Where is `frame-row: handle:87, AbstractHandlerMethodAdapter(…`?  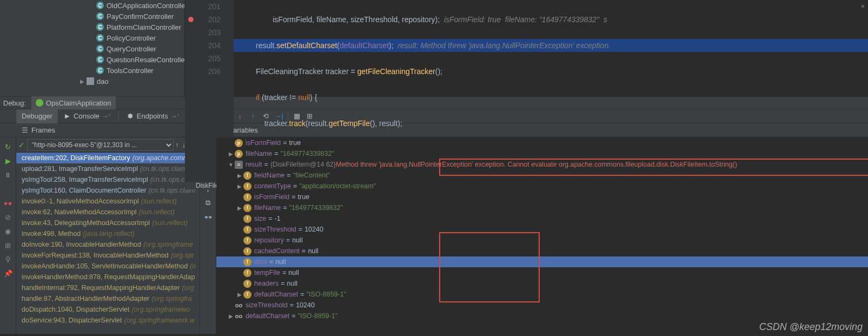
frame-row: handle:87, AbstractHandlerMethodAdapter(… is located at coordinates (108, 299).